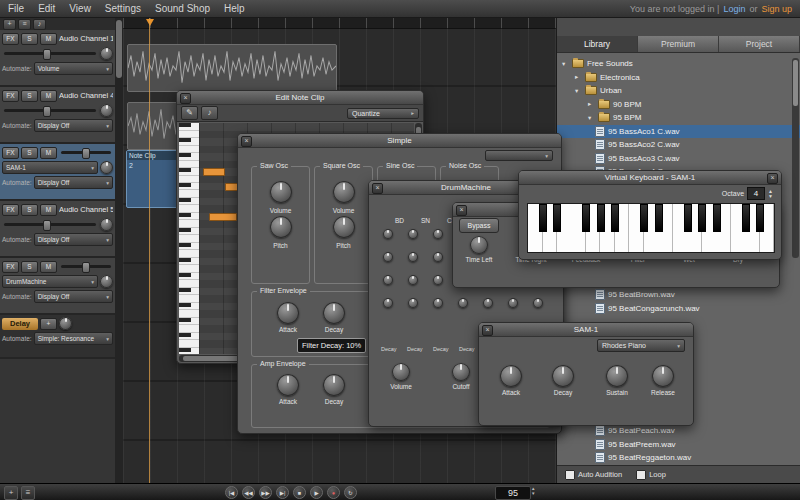  Describe the element at coordinates (28, 493) in the screenshot. I see `list-view-icon: ≡` at that location.